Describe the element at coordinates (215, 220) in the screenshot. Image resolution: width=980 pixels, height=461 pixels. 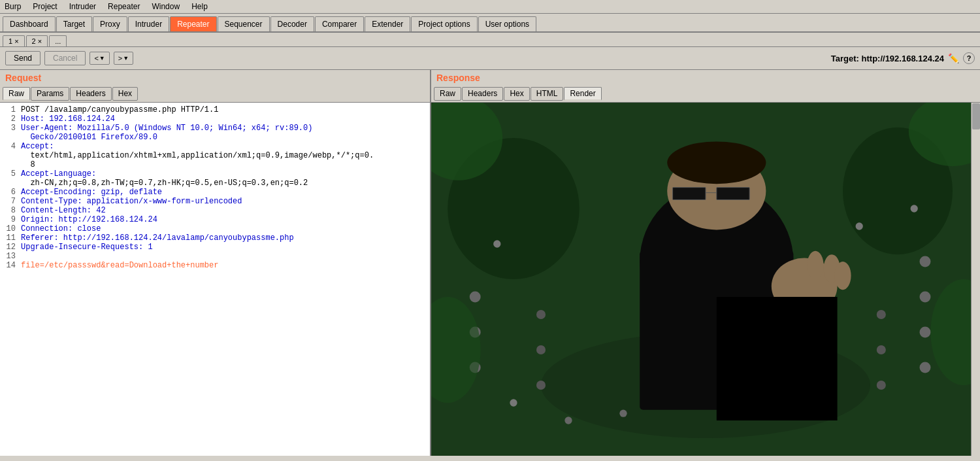
I see `table-row: 9Origin: http://192.168.124.24` at that location.